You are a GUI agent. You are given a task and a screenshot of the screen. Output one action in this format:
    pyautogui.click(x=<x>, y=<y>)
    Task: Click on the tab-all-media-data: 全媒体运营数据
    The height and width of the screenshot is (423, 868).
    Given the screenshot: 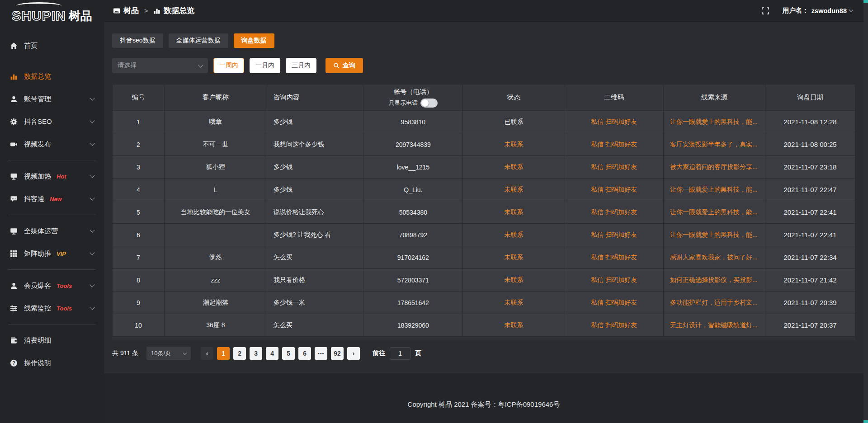 What is the action you would take?
    pyautogui.click(x=198, y=41)
    